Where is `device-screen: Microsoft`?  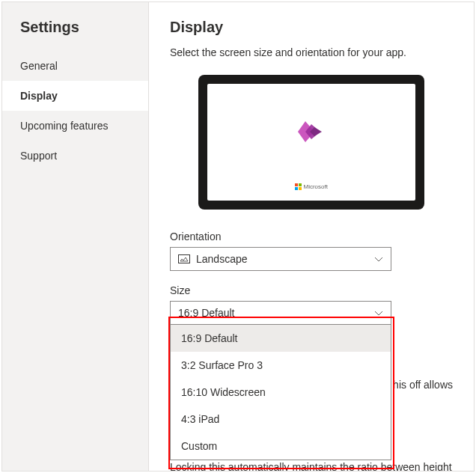
device-screen: Microsoft is located at coordinates (311, 142).